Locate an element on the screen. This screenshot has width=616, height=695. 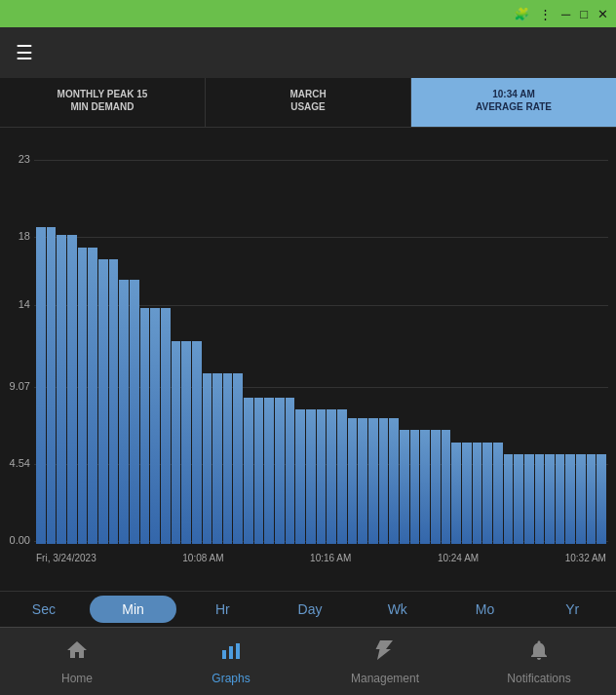
title-bar: 🧩 ⋮ ─ □ ✕ is located at coordinates (308, 14).